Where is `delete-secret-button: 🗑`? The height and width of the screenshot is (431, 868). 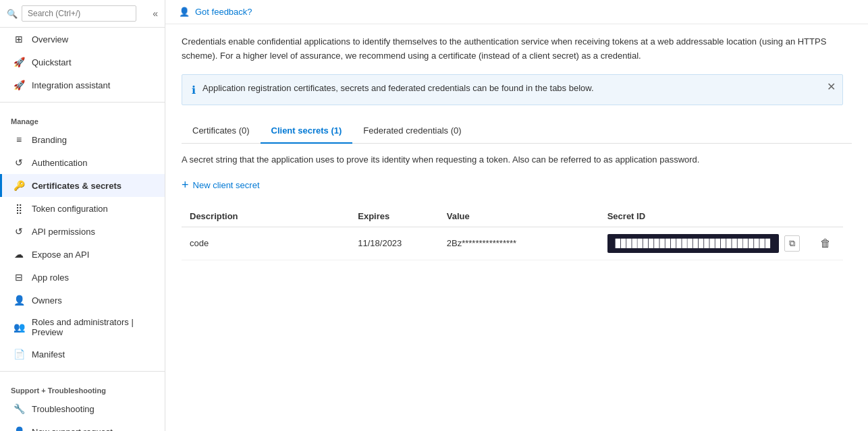 delete-secret-button: 🗑 is located at coordinates (825, 243).